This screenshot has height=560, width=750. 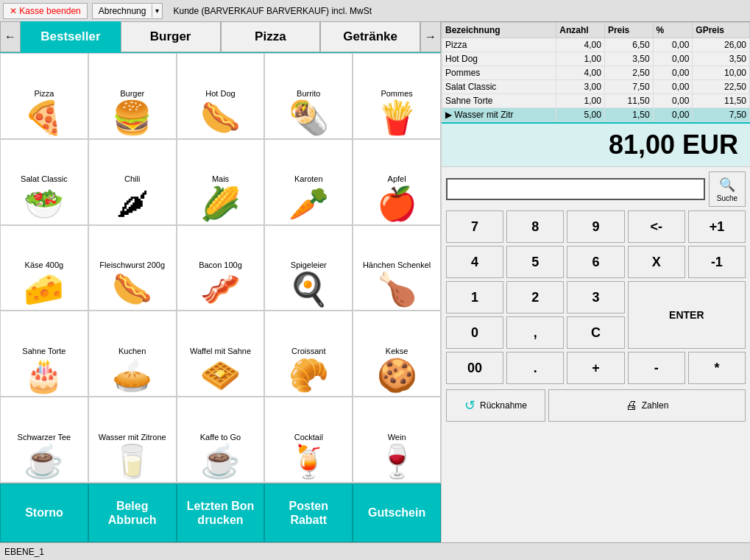 What do you see at coordinates (272, 11) in the screenshot?
I see `customer-label: Kunde (BARVERKAUF BARVERKAUF) incl. MwSt` at bounding box center [272, 11].